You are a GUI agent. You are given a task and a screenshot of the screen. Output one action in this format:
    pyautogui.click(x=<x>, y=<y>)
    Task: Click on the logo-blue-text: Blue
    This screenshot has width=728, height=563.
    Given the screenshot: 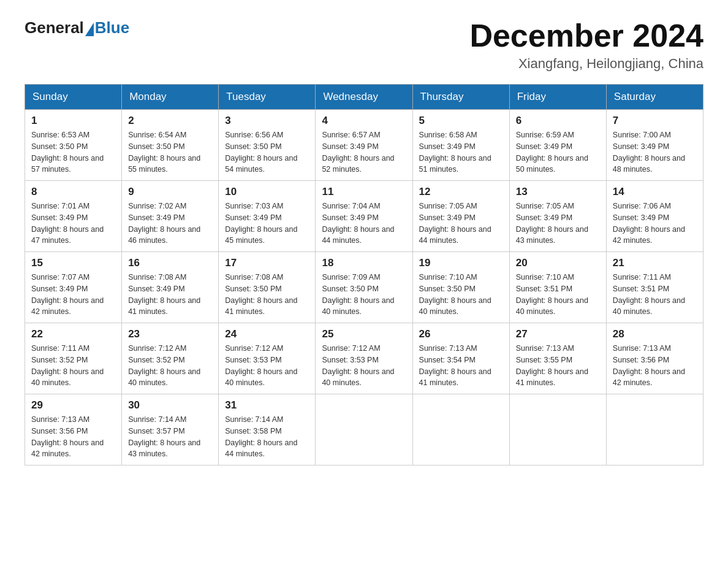 What is the action you would take?
    pyautogui.click(x=112, y=28)
    